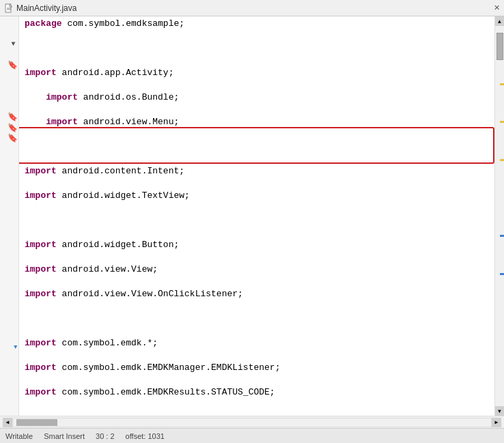  I want to click on bookmark-icon-11: 🔖, so click(12, 128).